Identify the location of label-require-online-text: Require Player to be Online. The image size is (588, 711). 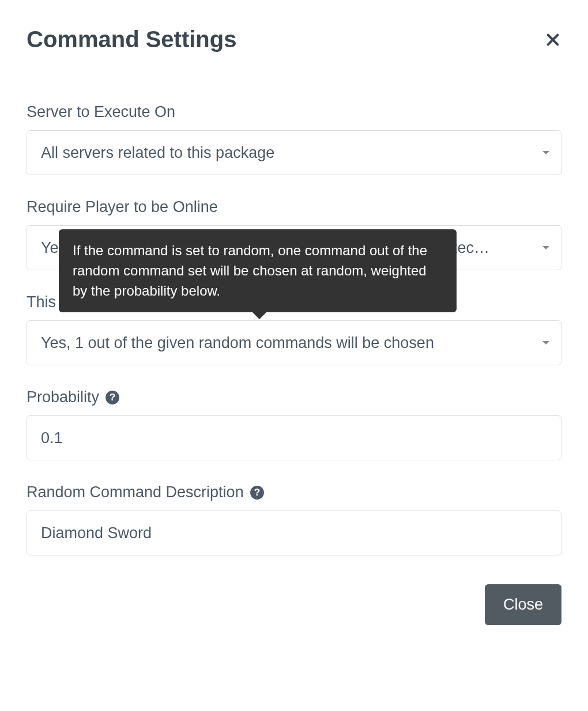
(122, 207).